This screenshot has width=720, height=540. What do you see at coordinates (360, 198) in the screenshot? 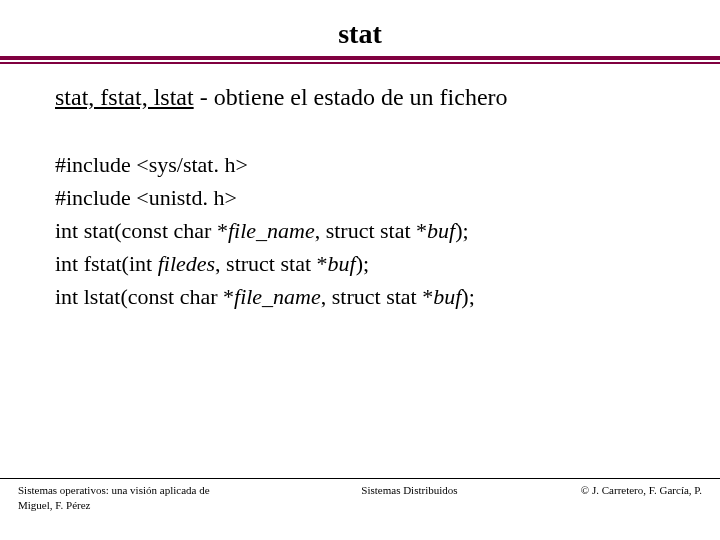
I see `code-line: #include <unistd. h>` at bounding box center [360, 198].